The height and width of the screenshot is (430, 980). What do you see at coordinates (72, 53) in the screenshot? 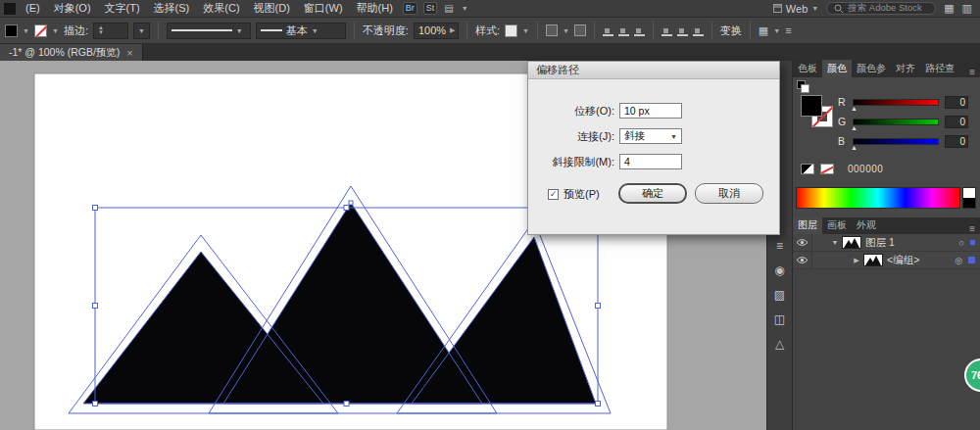
I see `document-tab: -1* @ 100% (RGB/预览) ×` at bounding box center [72, 53].